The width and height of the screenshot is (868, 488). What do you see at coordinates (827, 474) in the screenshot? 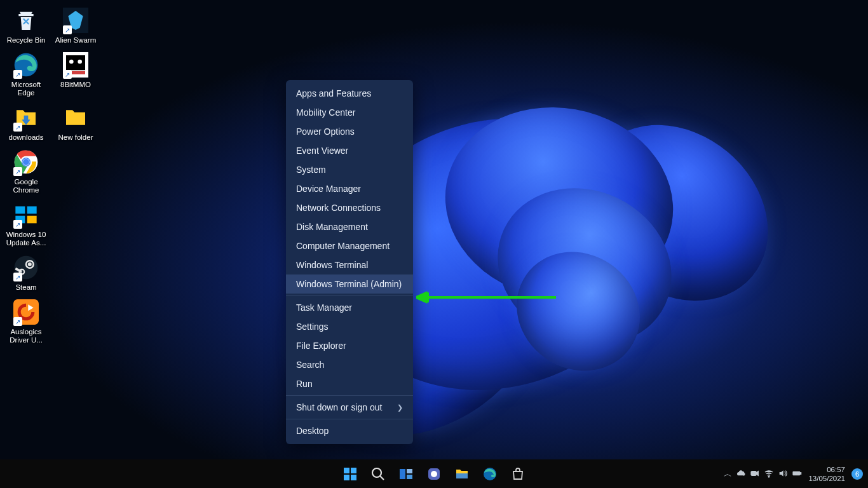
I see `taskbar-clock: 06:57 13/05/2021` at bounding box center [827, 474].